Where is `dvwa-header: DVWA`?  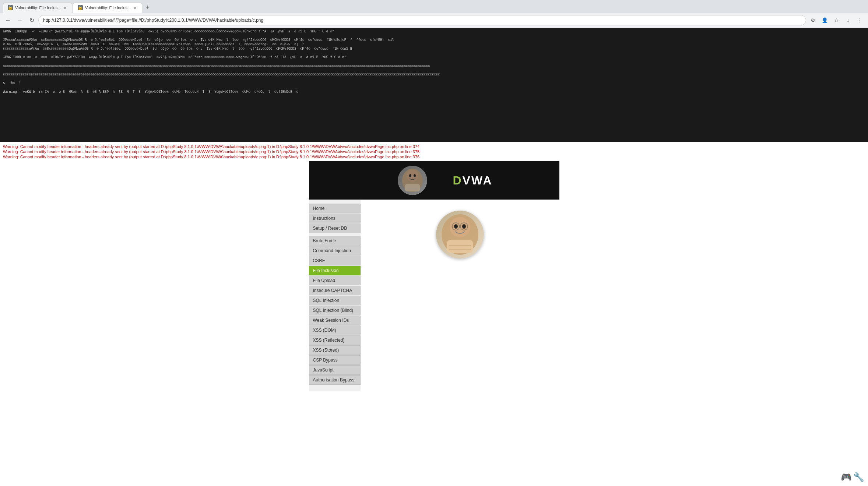 dvwa-header: DVWA is located at coordinates (434, 180).